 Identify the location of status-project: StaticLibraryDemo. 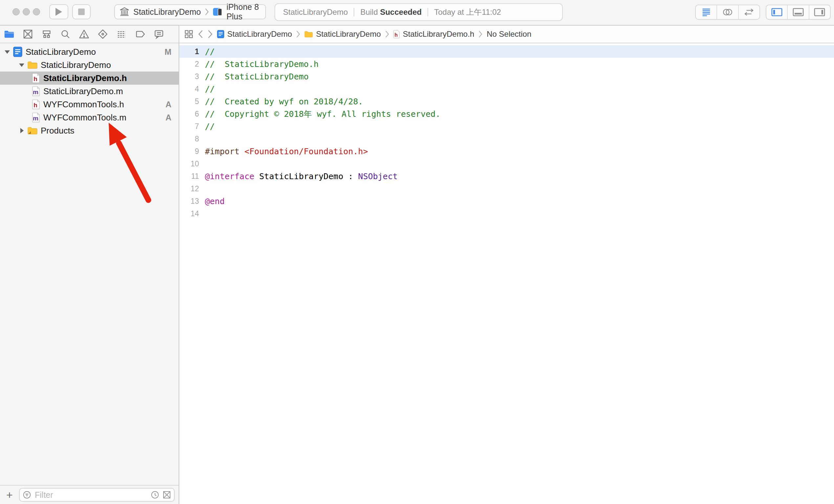
(315, 12).